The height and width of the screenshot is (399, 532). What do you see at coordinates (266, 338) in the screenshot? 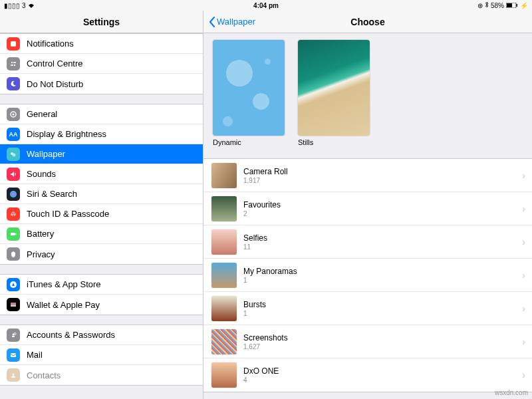
I see `album-name: Screenshots` at bounding box center [266, 338].